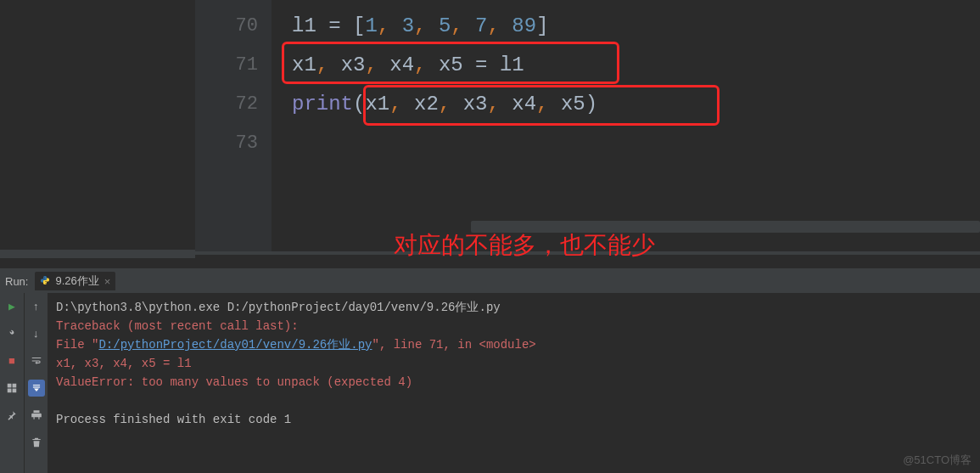  Describe the element at coordinates (235, 345) in the screenshot. I see `traceback-file-link: D:/pythonProject/day01/venv/9.26作业.py` at that location.